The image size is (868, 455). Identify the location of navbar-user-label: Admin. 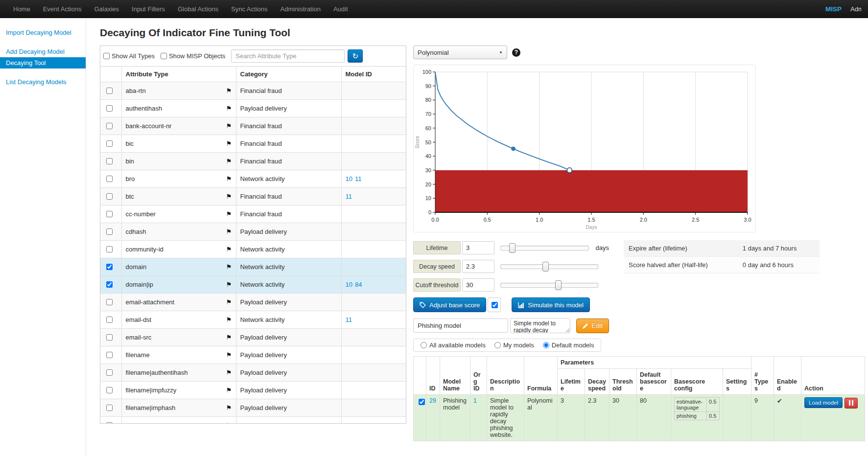
(856, 9).